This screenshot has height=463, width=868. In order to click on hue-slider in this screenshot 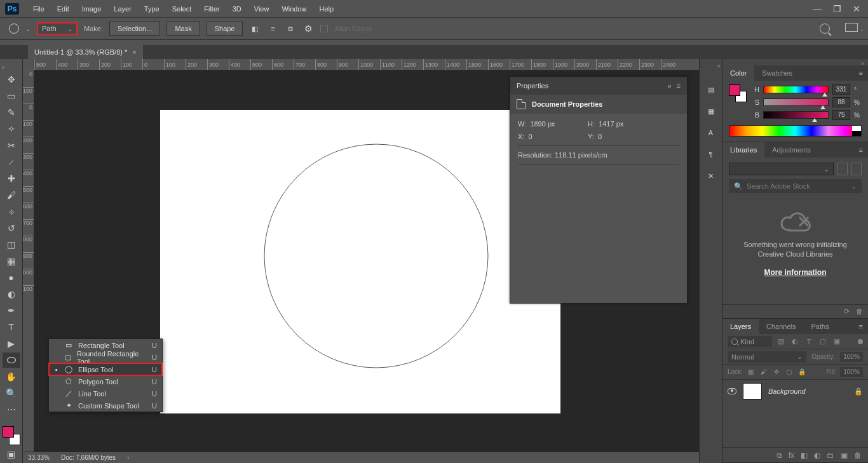, I will do `click(796, 90)`.